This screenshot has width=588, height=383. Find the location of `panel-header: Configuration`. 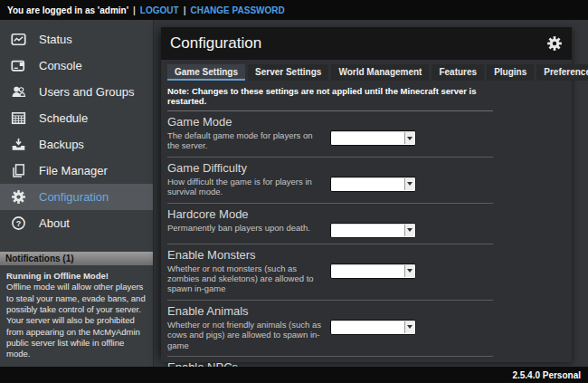

panel-header: Configuration is located at coordinates (366, 43).